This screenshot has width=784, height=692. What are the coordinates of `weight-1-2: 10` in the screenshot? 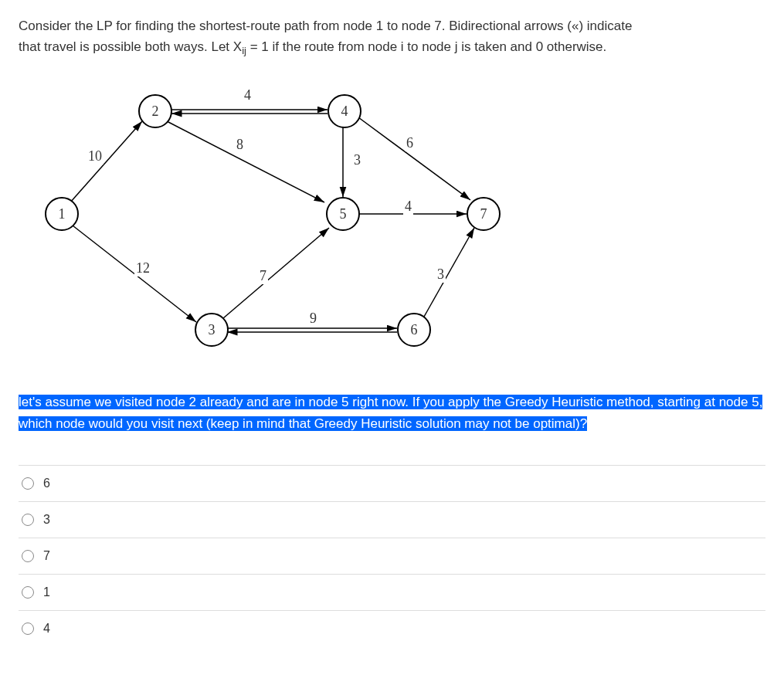 It's located at (95, 156).